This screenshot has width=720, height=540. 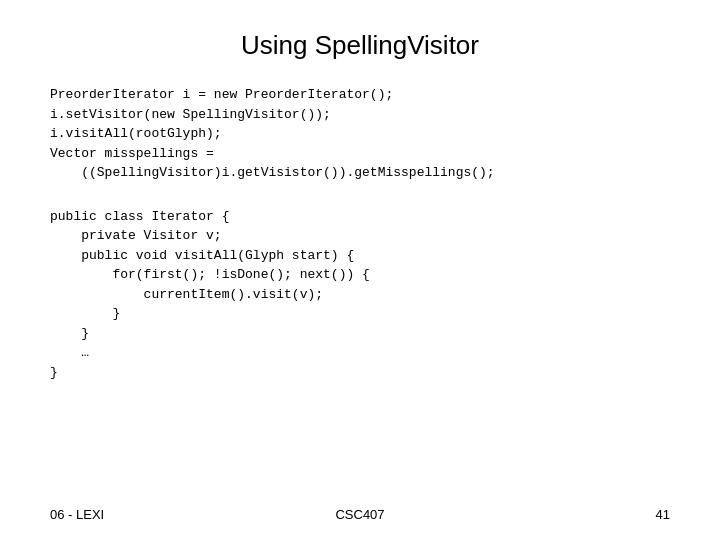 What do you see at coordinates (360, 314) in the screenshot?
I see `code-line-2-6: }` at bounding box center [360, 314].